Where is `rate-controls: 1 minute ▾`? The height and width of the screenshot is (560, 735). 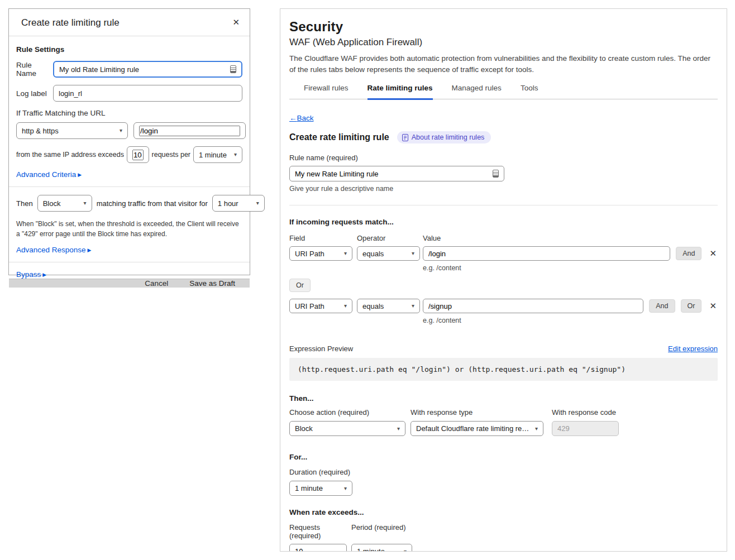 rate-controls: 1 minute ▾ is located at coordinates (504, 548).